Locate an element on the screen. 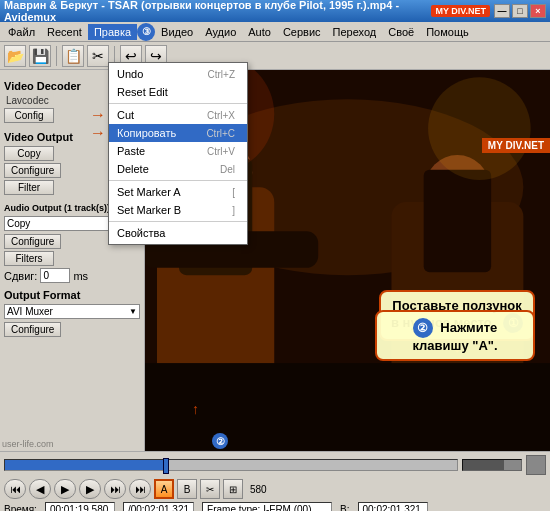 The width and height of the screenshot is (550, 511). output-format-label: Output Format is located at coordinates (72, 295).